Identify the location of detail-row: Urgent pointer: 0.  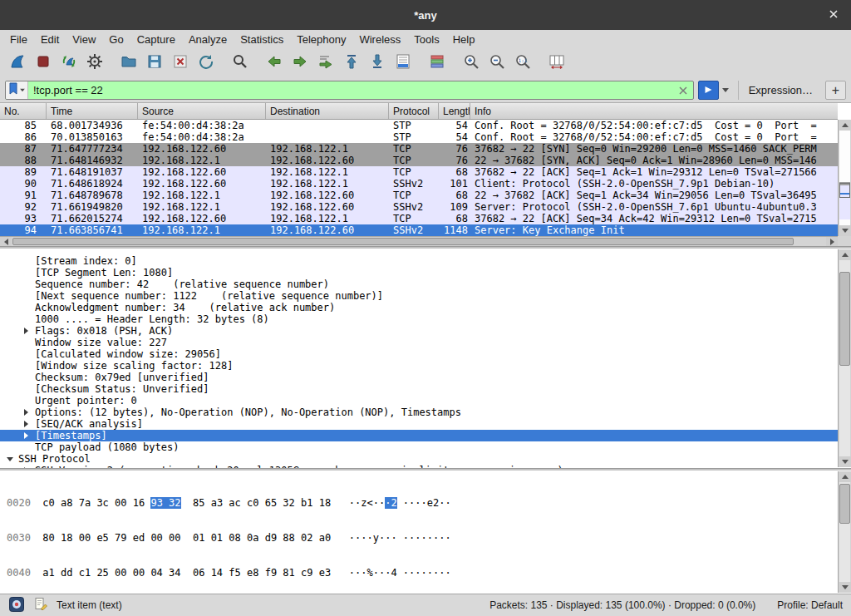
(419, 401).